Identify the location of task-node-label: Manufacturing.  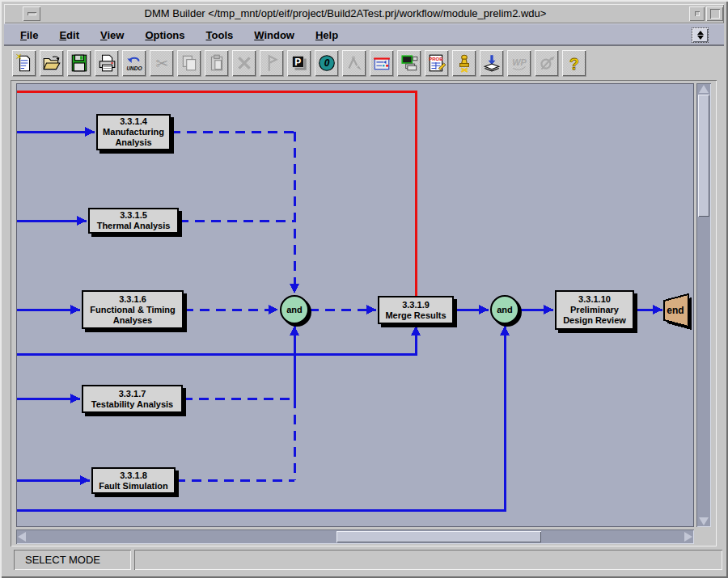
(133, 133).